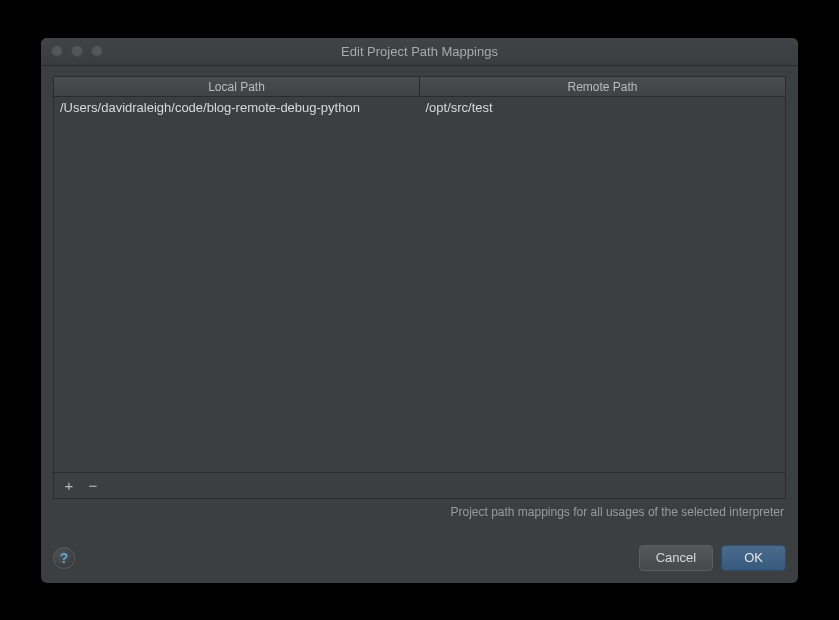 Image resolution: width=839 pixels, height=620 pixels. What do you see at coordinates (93, 485) in the screenshot?
I see `remove-row-button: −` at bounding box center [93, 485].